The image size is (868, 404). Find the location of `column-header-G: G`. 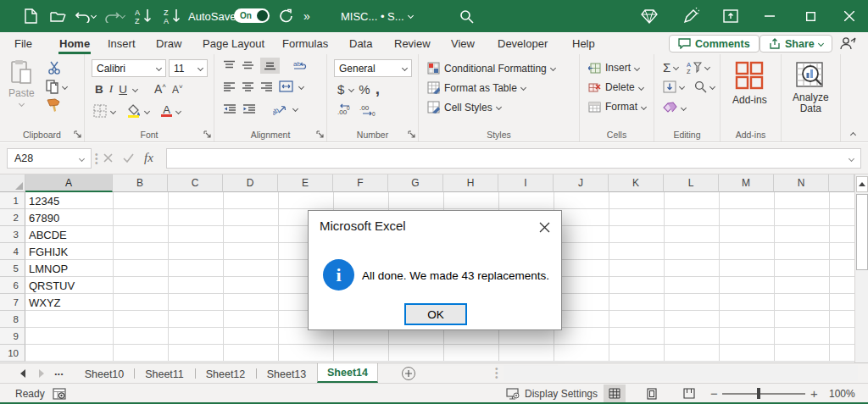

column-header-G: G is located at coordinates (415, 183).